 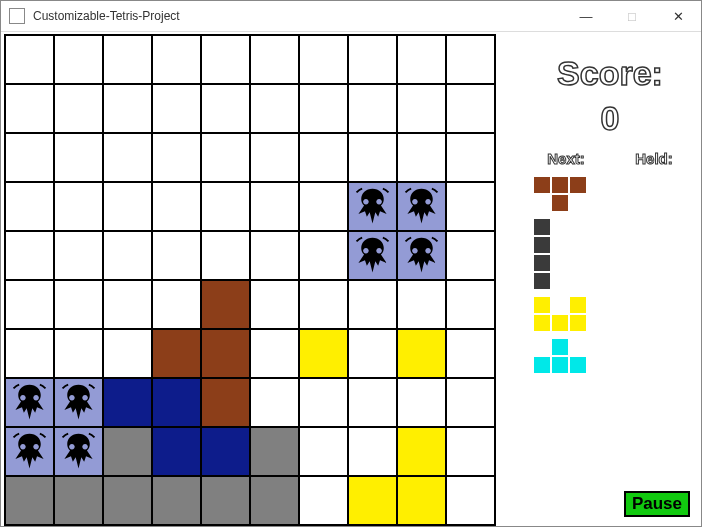 What do you see at coordinates (610, 74) in the screenshot?
I see `score-label: Score:` at bounding box center [610, 74].